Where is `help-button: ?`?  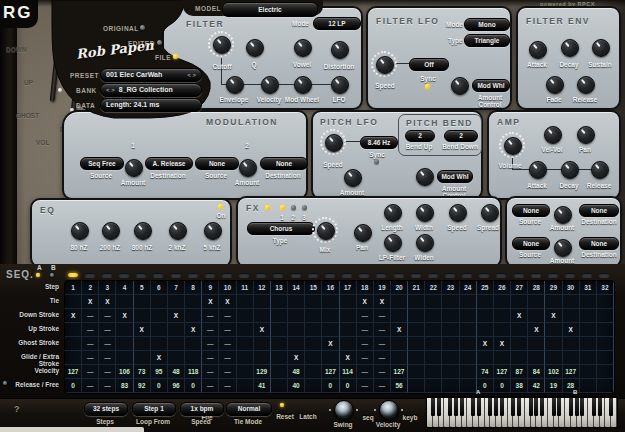 help-button: ? is located at coordinates (17, 409).